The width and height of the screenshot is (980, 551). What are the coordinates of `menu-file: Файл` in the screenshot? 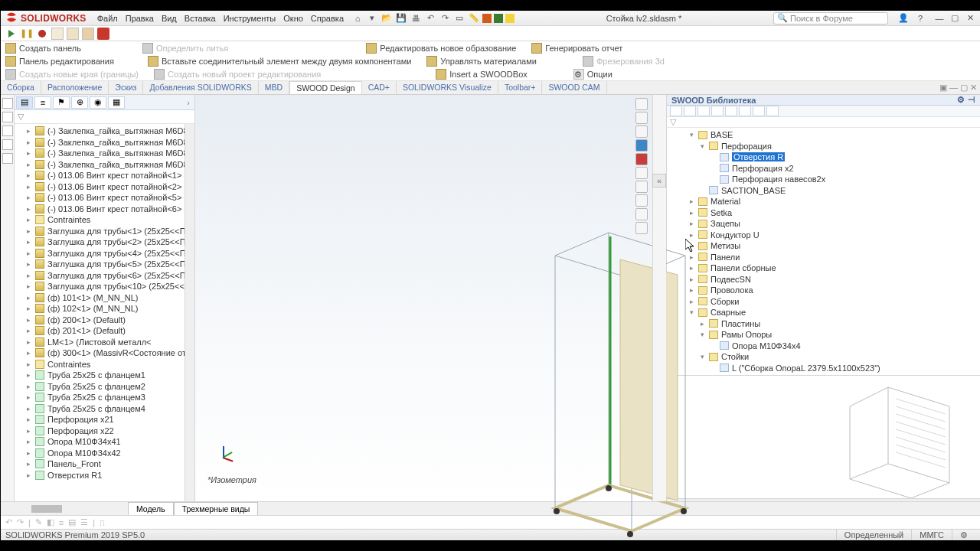 It's located at (107, 18).